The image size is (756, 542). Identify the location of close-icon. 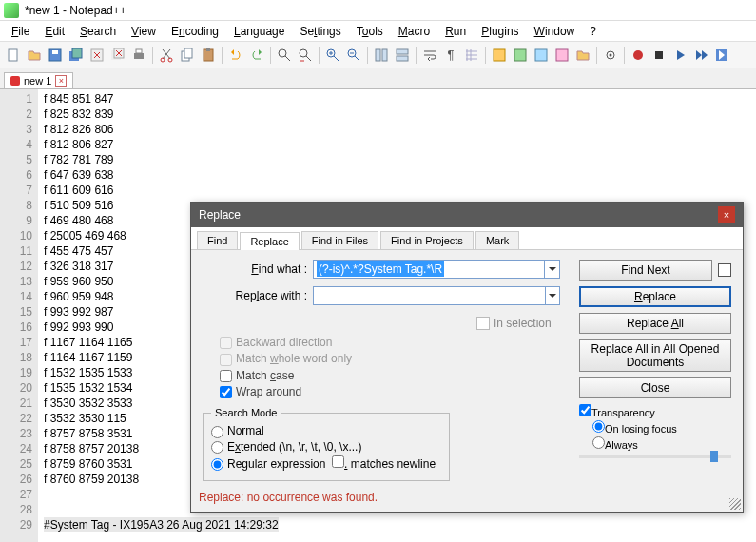
(97, 55).